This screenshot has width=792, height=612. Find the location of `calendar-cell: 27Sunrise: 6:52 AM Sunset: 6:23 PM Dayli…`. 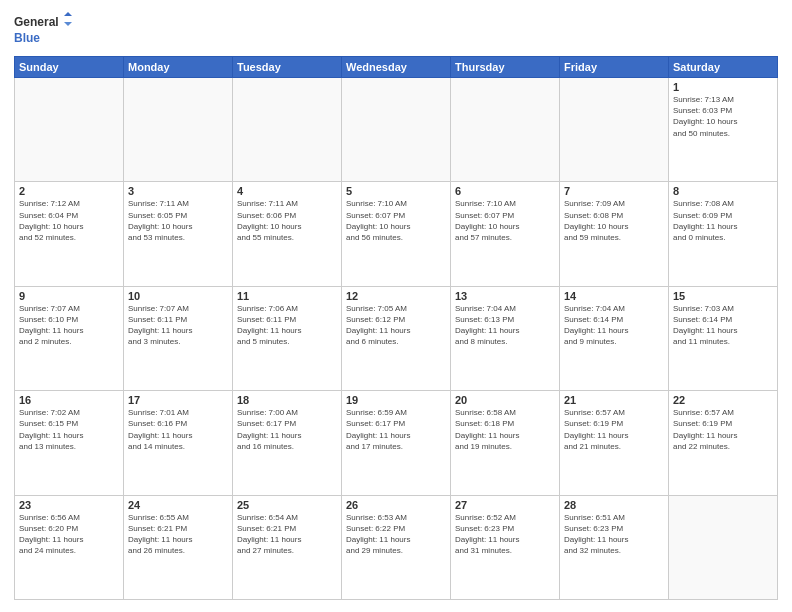

calendar-cell: 27Sunrise: 6:52 AM Sunset: 6:23 PM Dayli… is located at coordinates (506, 547).